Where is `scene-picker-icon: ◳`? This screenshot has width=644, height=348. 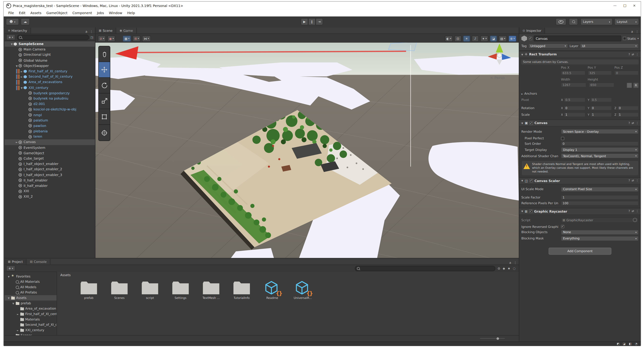 scene-picker-icon: ◳ is located at coordinates (92, 37).